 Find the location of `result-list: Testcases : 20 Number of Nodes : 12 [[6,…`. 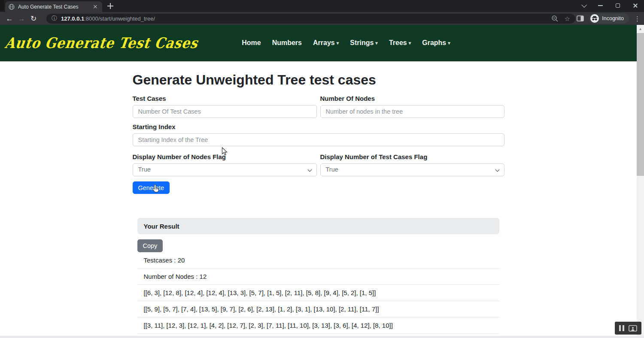

result-list: Testcases : 20 Number of Nodes : 12 [[6,… is located at coordinates (319, 295).